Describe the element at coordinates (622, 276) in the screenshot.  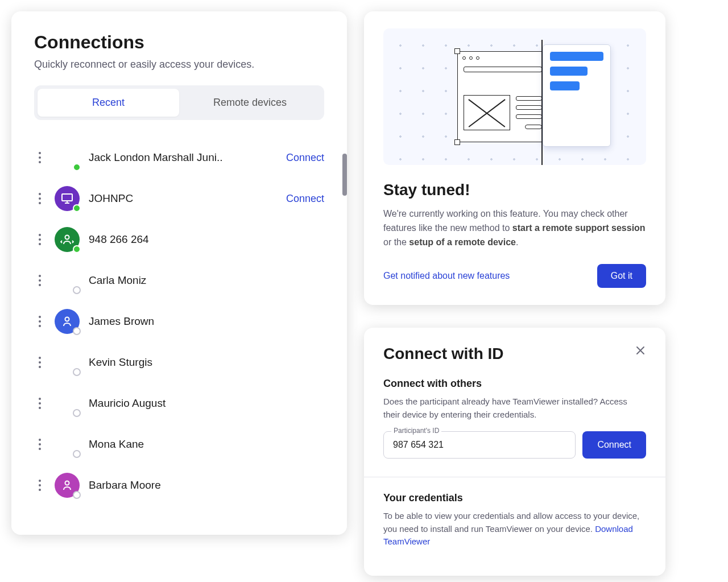
I see `got-it-button: Got it` at that location.